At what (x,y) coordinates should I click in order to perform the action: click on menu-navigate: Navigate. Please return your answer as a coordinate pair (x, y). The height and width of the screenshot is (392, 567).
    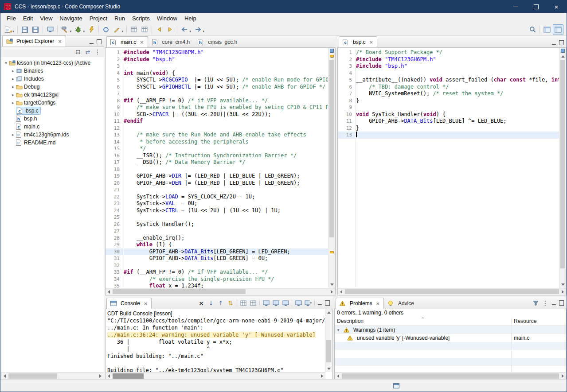
    Looking at the image, I should click on (71, 19).